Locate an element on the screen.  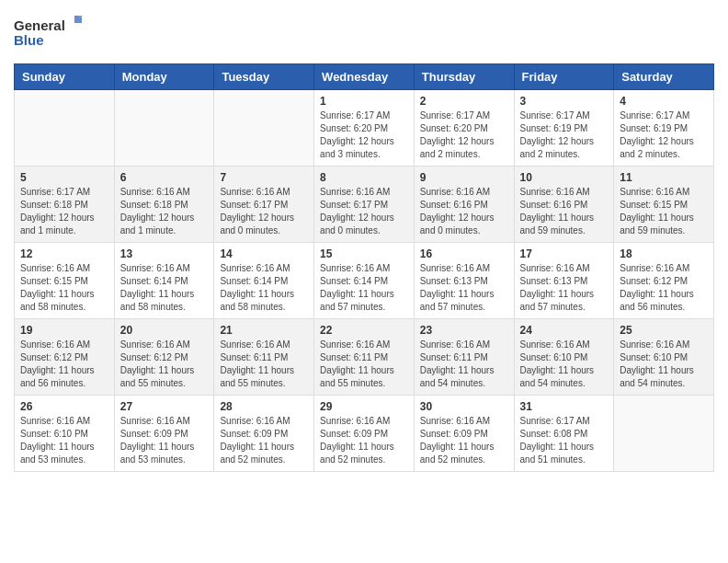
day-info: Sunrise: 6:17 AMSunset: 6:18 PMDaylight:… is located at coordinates (64, 212).